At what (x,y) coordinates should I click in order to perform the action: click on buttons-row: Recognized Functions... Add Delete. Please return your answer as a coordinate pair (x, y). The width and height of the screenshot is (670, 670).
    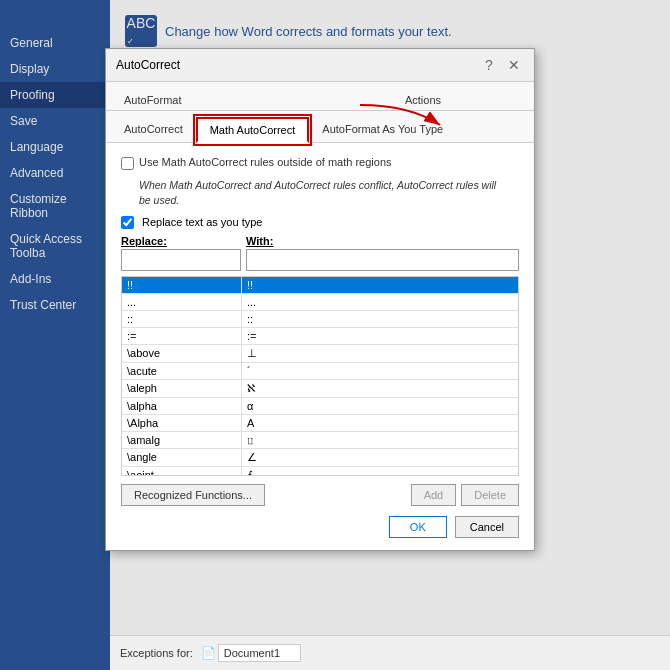
    Looking at the image, I should click on (320, 495).